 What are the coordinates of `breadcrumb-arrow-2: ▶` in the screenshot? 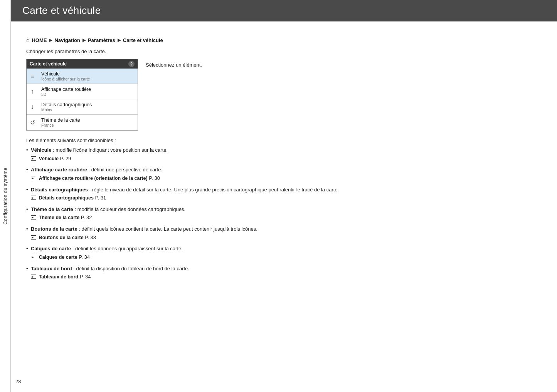 It's located at (84, 40).